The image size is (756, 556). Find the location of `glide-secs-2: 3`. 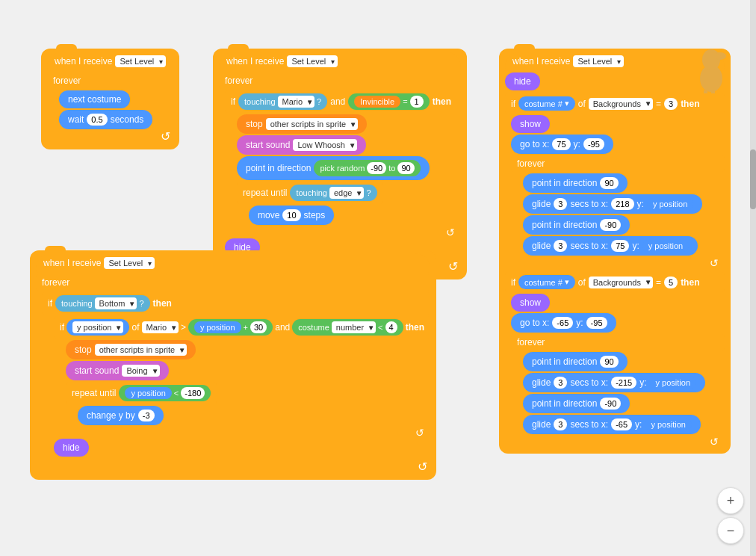

glide-secs-2: 3 is located at coordinates (560, 246).